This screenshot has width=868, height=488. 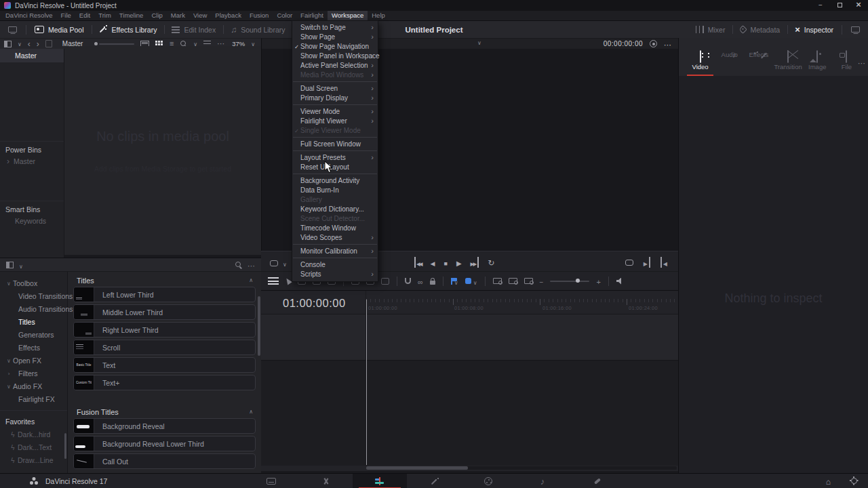 What do you see at coordinates (335, 131) in the screenshot?
I see `workspace-menu-item: Single Viewer Mode` at bounding box center [335, 131].